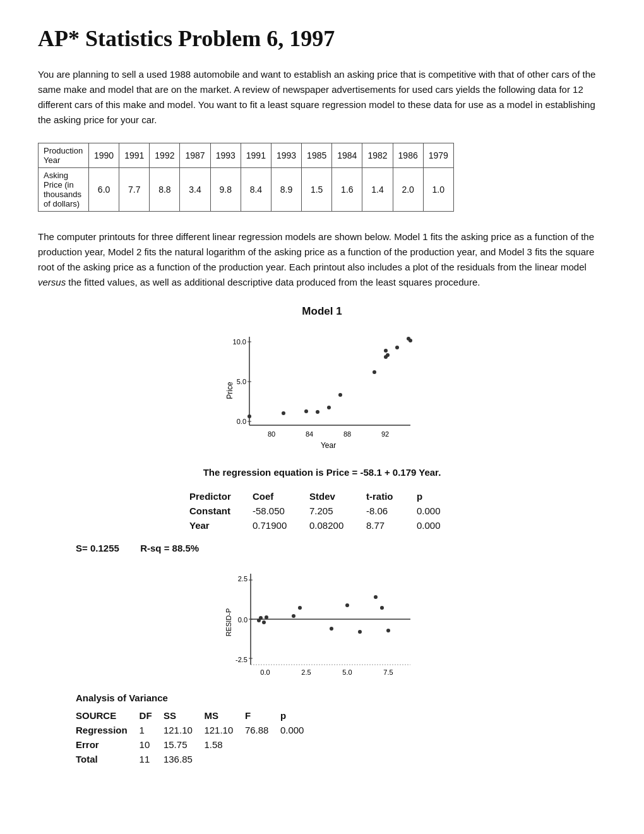  I want to click on col-coef-header: Coef, so click(281, 497).